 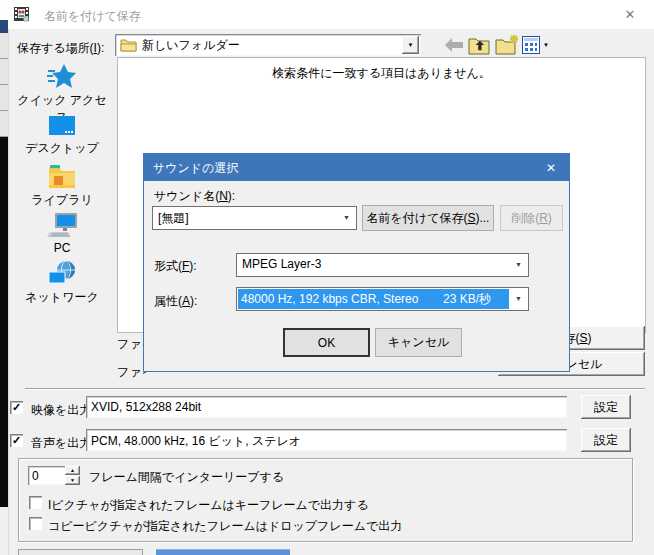 I want to click on sound-save-as-button: 名前を付けて保存(S)..., so click(x=428, y=218).